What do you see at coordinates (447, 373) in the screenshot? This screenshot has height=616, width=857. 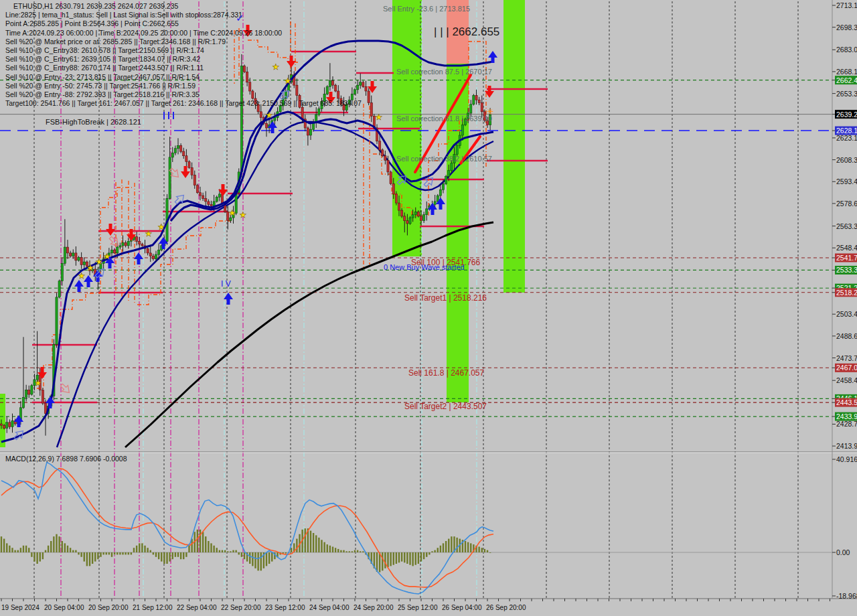 I see `annotation-text: Sell 161.8 | 2467.057` at bounding box center [447, 373].